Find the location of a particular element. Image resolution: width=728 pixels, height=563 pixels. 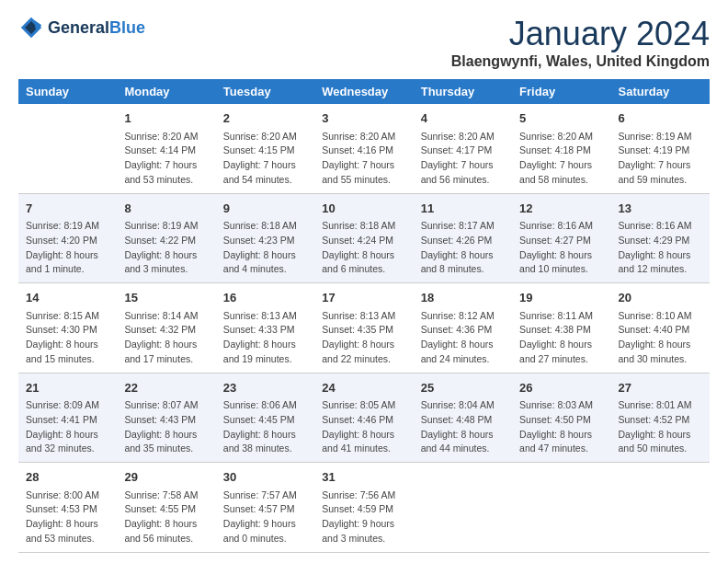

day-info: Sunrise: 8:18 AM Sunset: 4:24 PM Dayligh… is located at coordinates (364, 248).